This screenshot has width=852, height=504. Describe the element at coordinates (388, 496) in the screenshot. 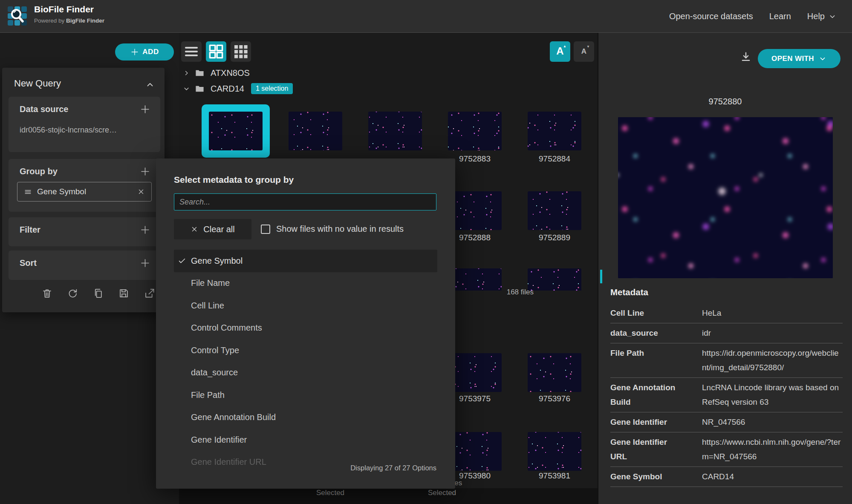

I see `selection-summary-bar` at that location.